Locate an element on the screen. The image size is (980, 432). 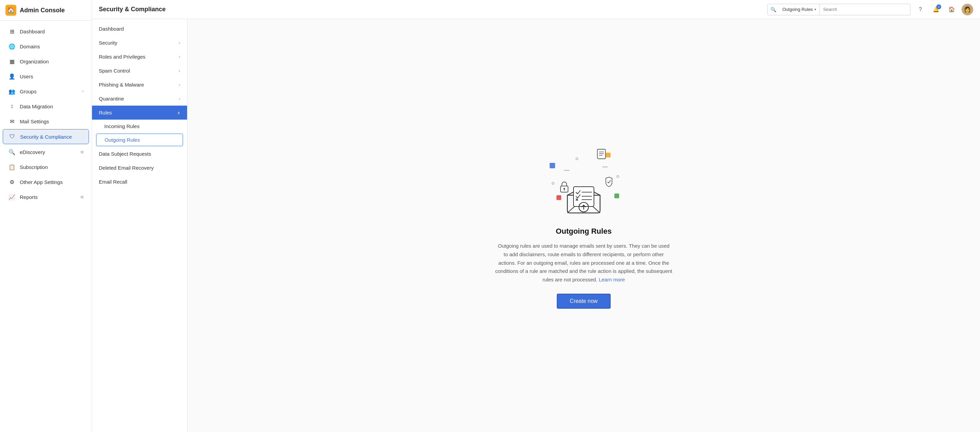
submenu-item-security: Security › is located at coordinates (140, 43).